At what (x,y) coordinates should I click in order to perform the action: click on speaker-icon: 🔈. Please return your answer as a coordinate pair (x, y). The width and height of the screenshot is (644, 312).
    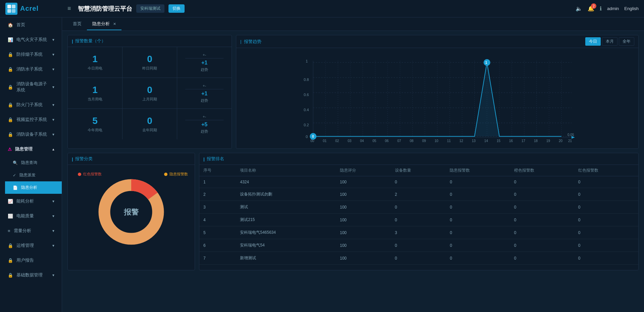
    Looking at the image, I should click on (579, 9).